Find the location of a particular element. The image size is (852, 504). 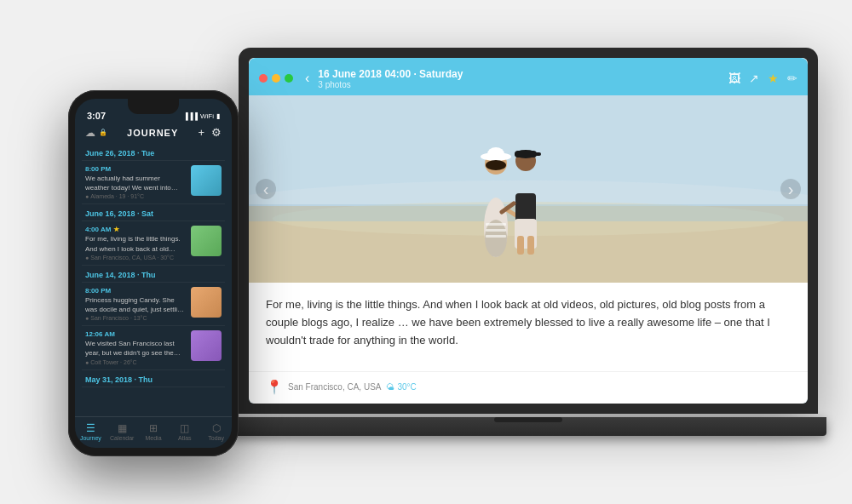

location-icon: 📍 is located at coordinates (274, 387).